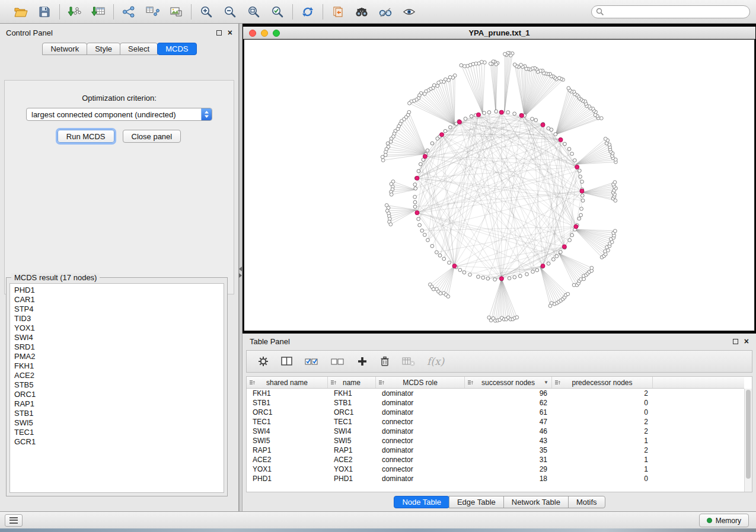 The image size is (756, 532). I want to click on column-header-name: name, so click(352, 383).